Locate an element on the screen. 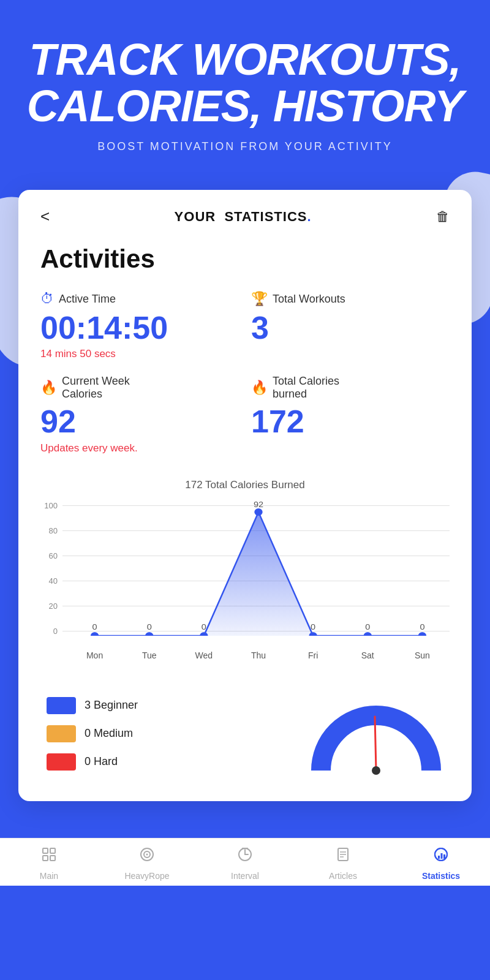 The image size is (490, 980). nav-main: Main is located at coordinates (49, 864).